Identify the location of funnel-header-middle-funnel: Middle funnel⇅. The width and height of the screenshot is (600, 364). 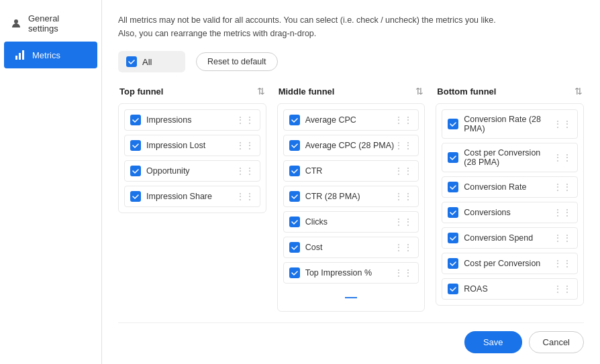
(352, 91).